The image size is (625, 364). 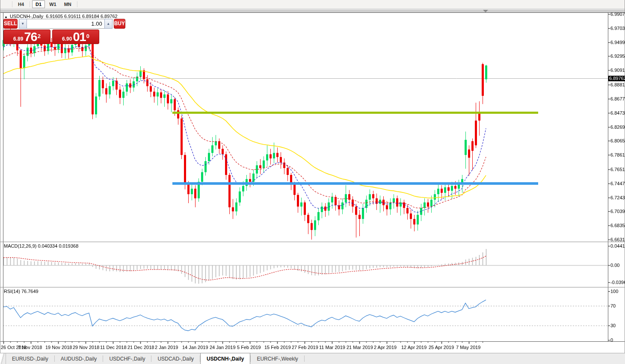 I want to click on price-axis-label: 6.90910, so click(x=618, y=70).